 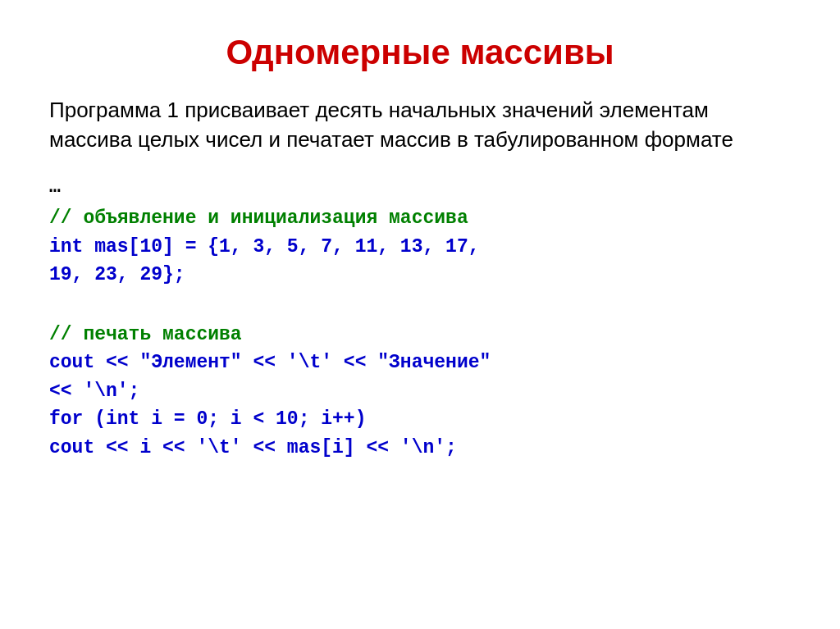 What do you see at coordinates (420, 362) in the screenshot?
I see `code-line-3: cout << "Элемент" << '\t' << "Значение"` at bounding box center [420, 362].